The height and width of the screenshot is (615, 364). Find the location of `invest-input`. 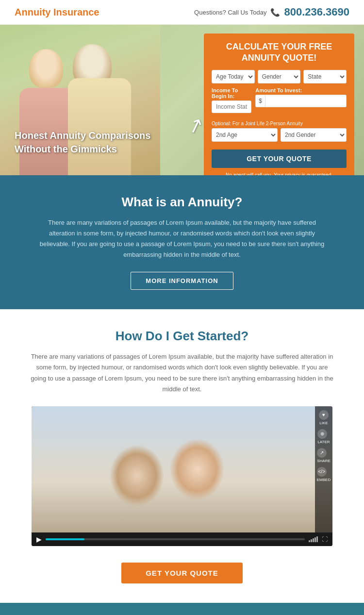

invest-input is located at coordinates (306, 101).